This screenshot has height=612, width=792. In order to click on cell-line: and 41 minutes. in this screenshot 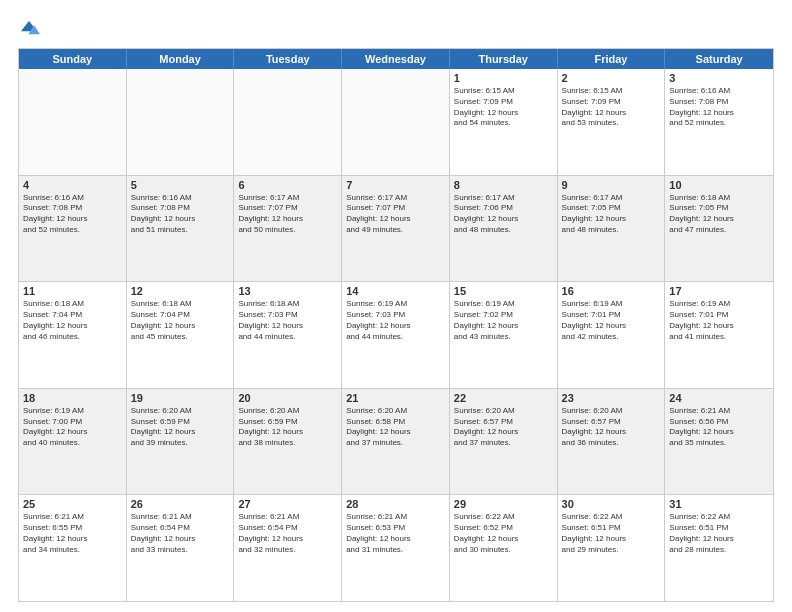, I will do `click(719, 338)`.